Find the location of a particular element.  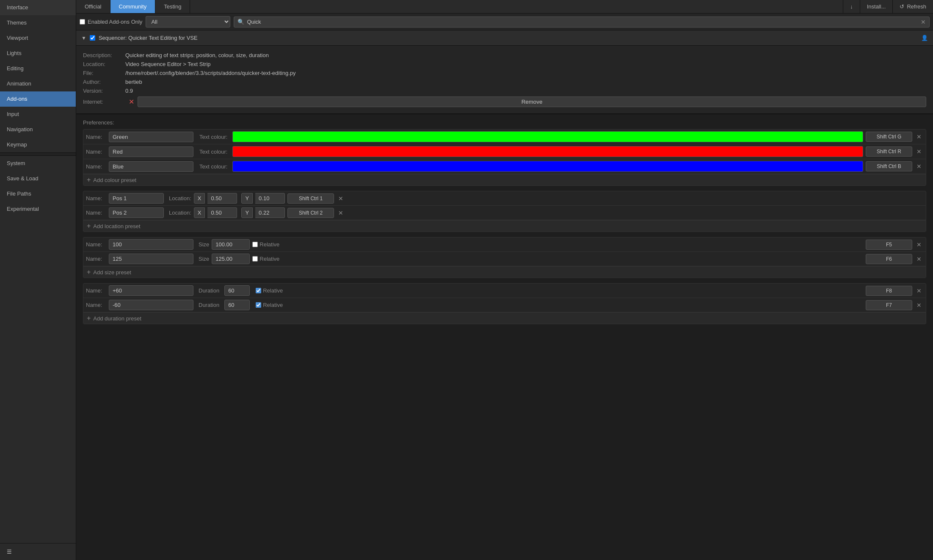

add-colour-preset-button: + Add colour preset is located at coordinates (505, 179).